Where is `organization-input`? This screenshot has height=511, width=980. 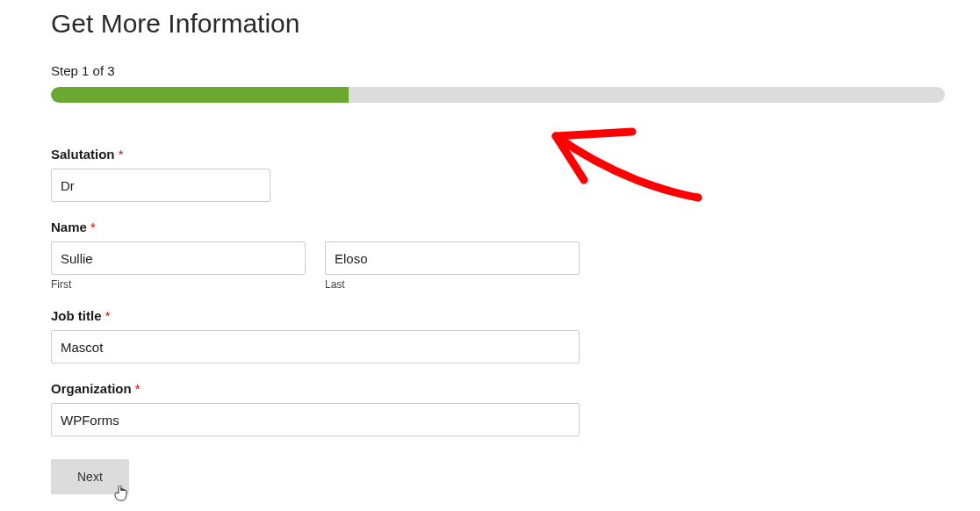 organization-input is located at coordinates (315, 420).